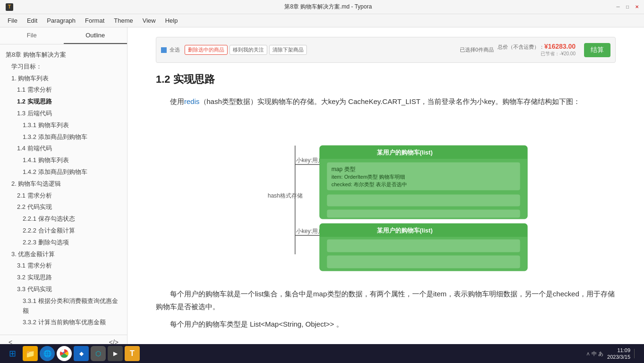 Image resolution: width=644 pixels, height=363 pixels. I want to click on heading-text: 1.2 实现思路, so click(185, 79).